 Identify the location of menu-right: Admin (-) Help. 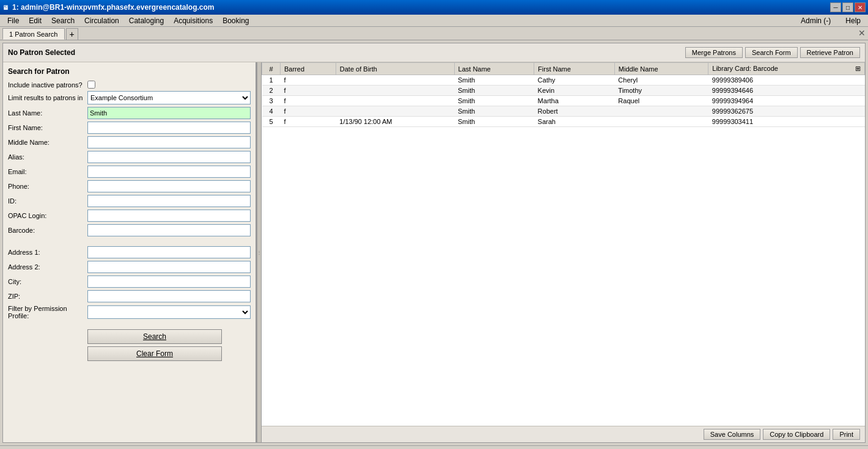
(831, 21).